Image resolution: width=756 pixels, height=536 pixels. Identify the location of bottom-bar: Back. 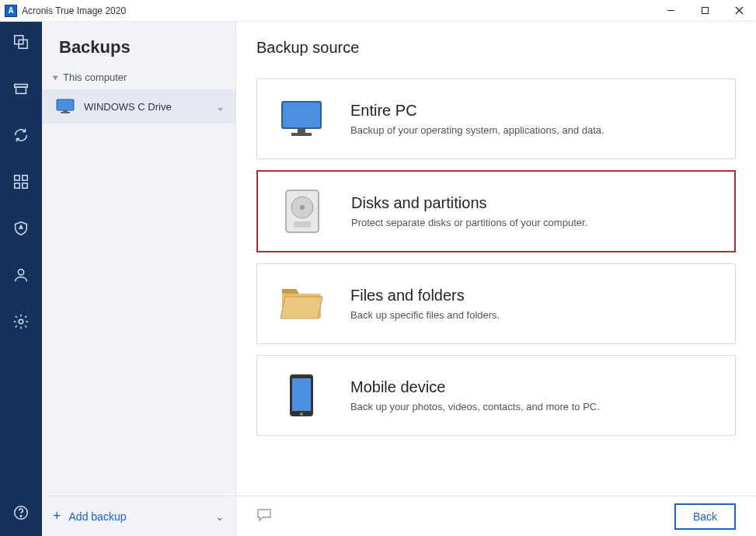
(496, 516).